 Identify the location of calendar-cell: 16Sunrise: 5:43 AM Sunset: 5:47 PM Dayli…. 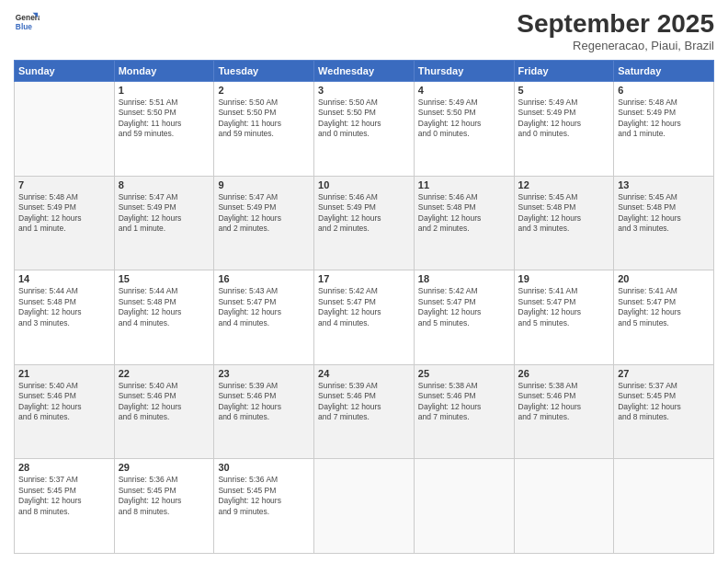
(265, 318).